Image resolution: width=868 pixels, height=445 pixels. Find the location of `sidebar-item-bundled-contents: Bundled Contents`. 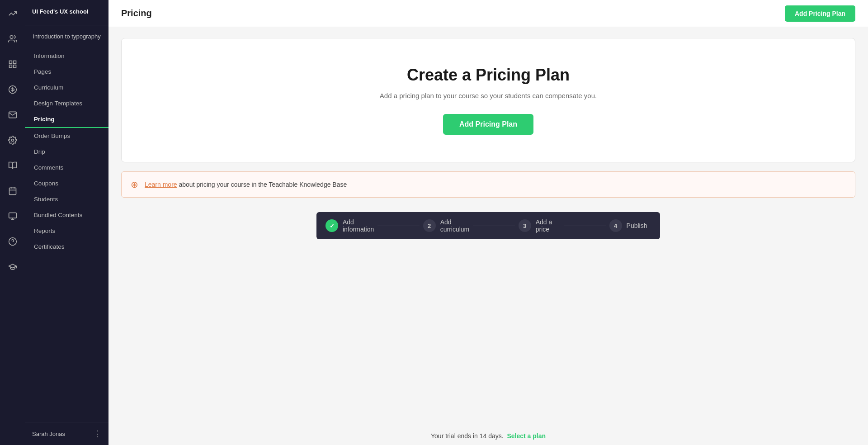

sidebar-item-bundled-contents: Bundled Contents is located at coordinates (67, 215).